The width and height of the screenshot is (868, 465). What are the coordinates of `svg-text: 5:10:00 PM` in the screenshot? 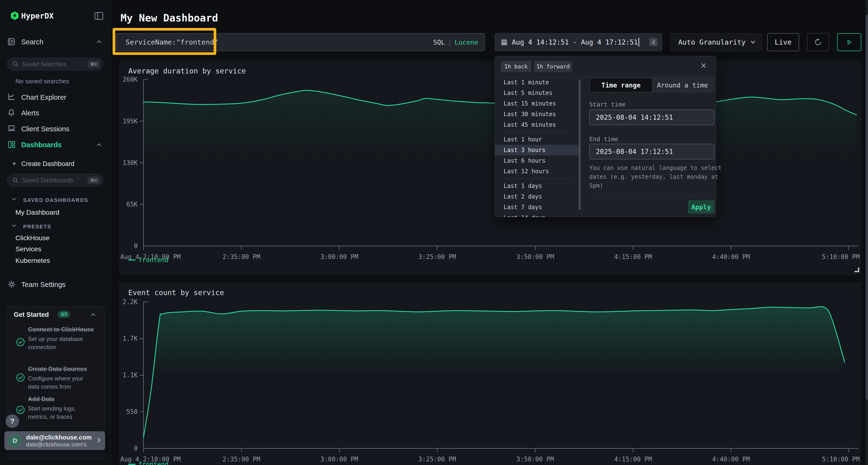 It's located at (841, 257).